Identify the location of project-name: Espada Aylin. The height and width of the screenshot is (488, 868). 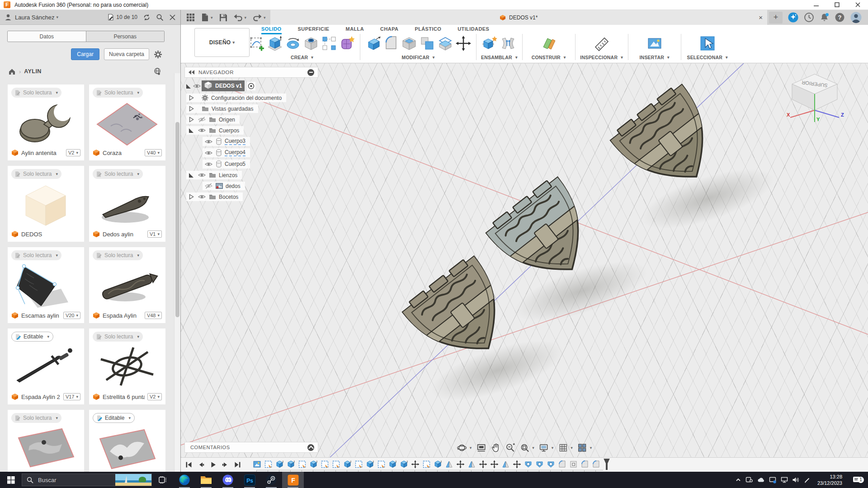
(122, 315).